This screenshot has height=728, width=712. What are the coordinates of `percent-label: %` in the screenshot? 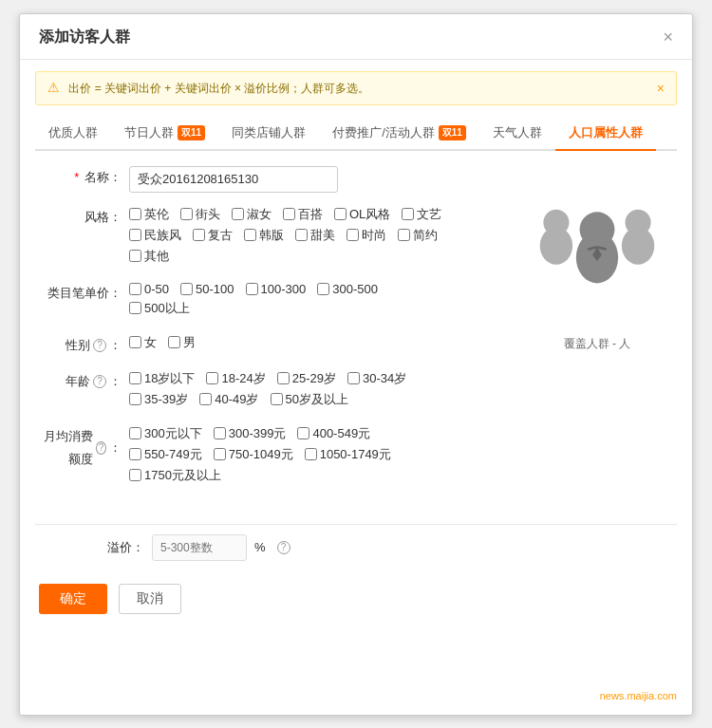 It's located at (260, 547).